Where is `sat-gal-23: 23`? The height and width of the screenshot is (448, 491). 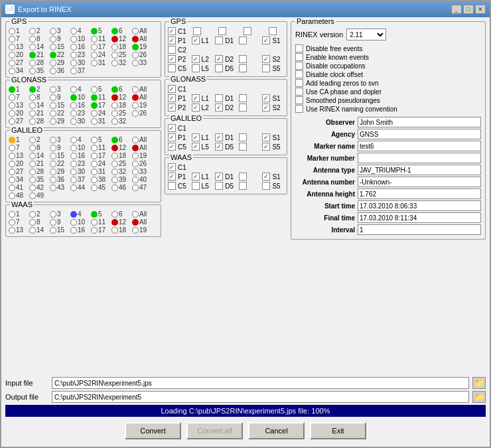
sat-gal-23: 23 is located at coordinates (80, 163).